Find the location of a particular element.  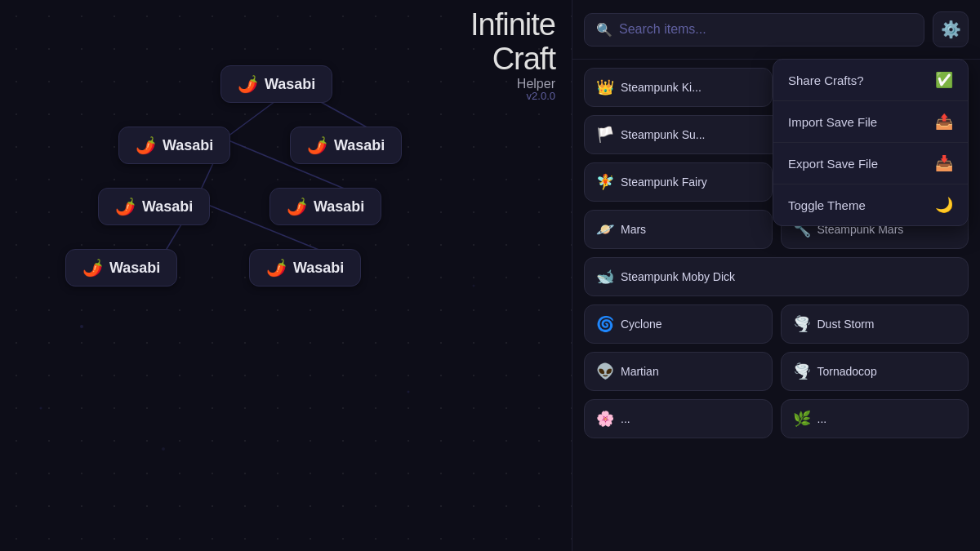

toggle-theme-label: Toggle Theme is located at coordinates (826, 206).